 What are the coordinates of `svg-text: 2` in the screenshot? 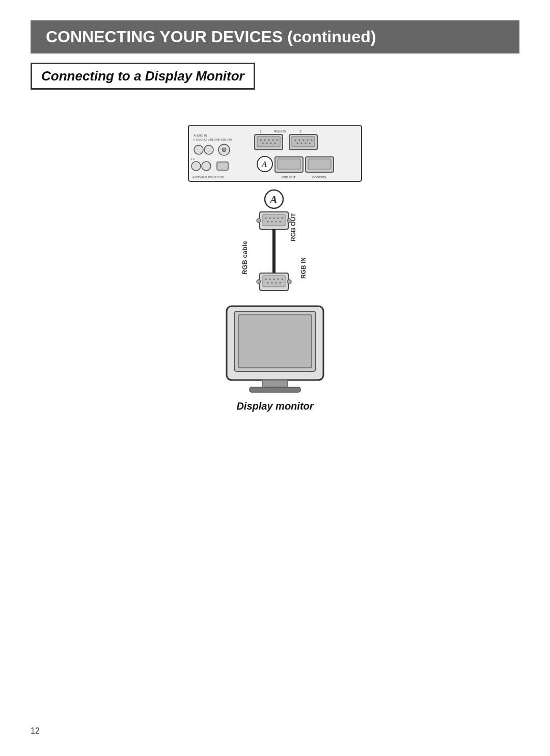 It's located at (300, 131).